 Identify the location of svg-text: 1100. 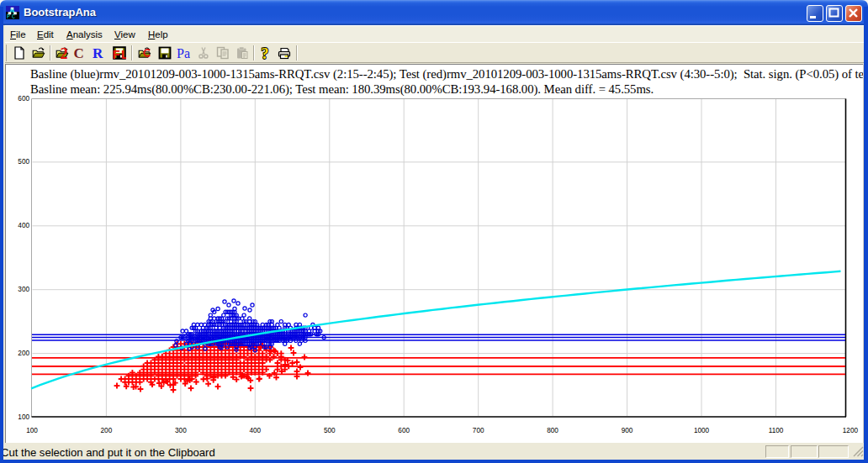
(776, 430).